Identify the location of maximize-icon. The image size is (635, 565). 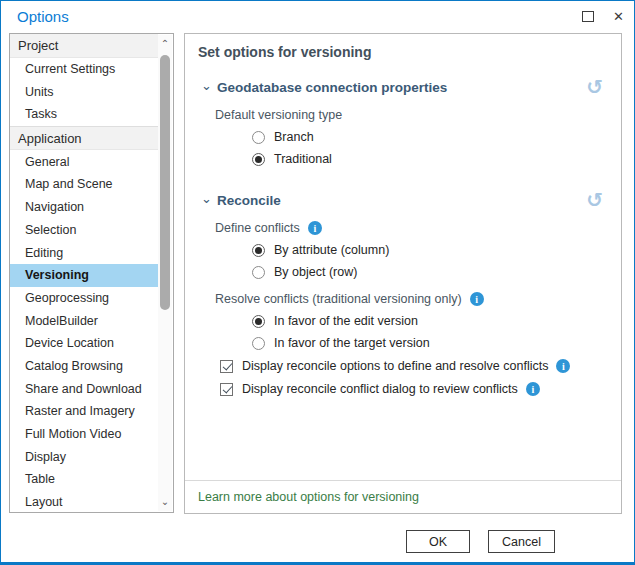
(588, 16).